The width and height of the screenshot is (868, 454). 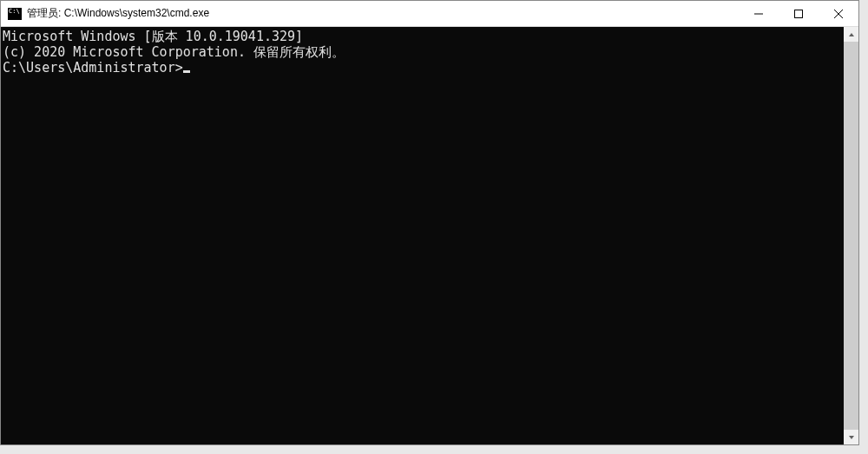 What do you see at coordinates (799, 14) in the screenshot?
I see `window-controls` at bounding box center [799, 14].